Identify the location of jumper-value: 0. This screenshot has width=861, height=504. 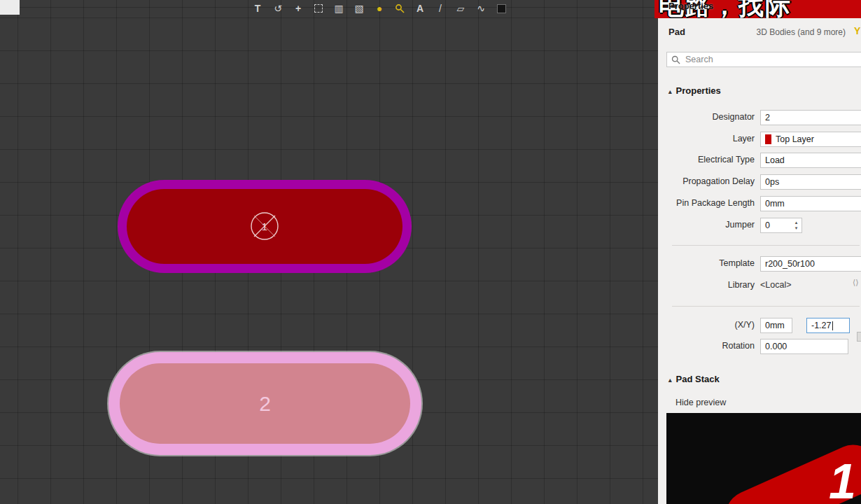
(767, 225).